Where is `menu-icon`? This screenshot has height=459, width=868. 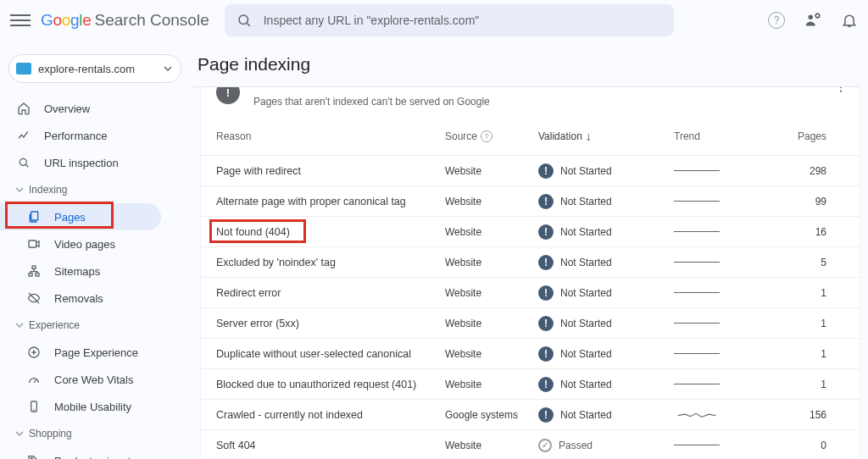
menu-icon is located at coordinates (20, 20).